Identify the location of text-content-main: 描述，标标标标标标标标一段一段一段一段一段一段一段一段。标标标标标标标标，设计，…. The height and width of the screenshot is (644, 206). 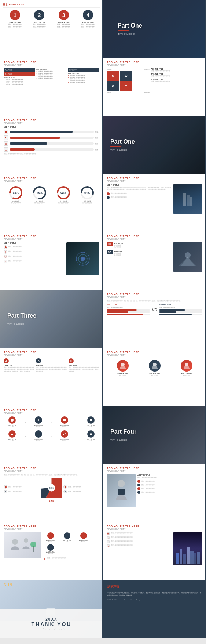
(139, 189).